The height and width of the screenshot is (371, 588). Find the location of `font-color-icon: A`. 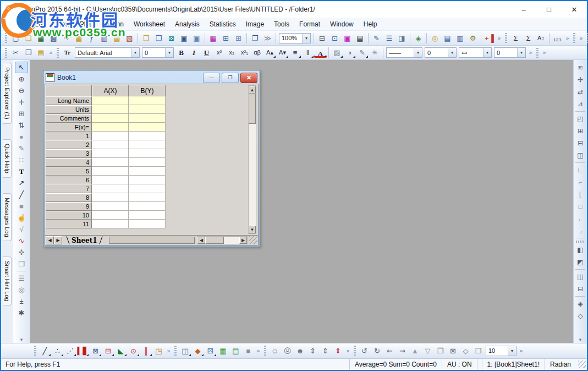

font-color-icon: A is located at coordinates (320, 53).